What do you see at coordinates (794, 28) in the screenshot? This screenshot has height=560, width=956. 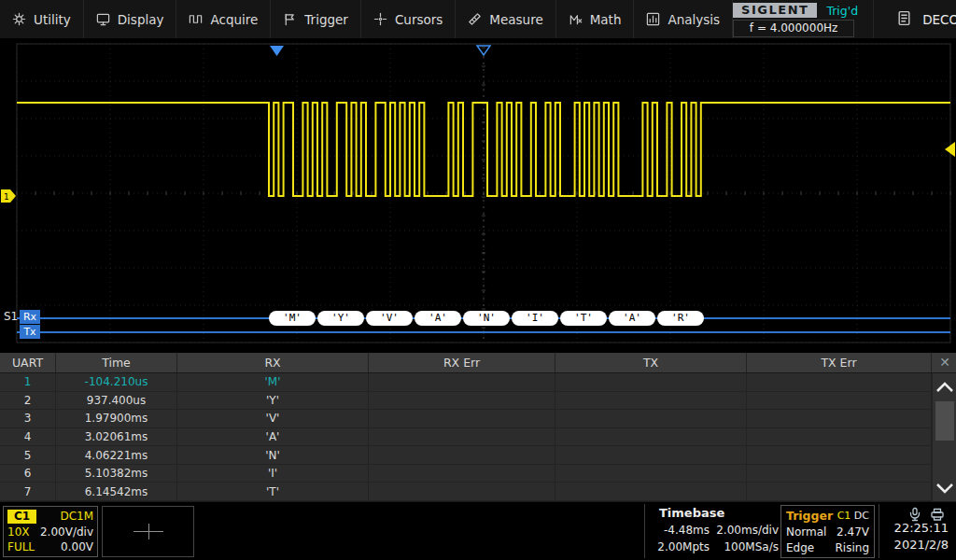 I see `frequency-counter: f = 4.000000Hz` at bounding box center [794, 28].